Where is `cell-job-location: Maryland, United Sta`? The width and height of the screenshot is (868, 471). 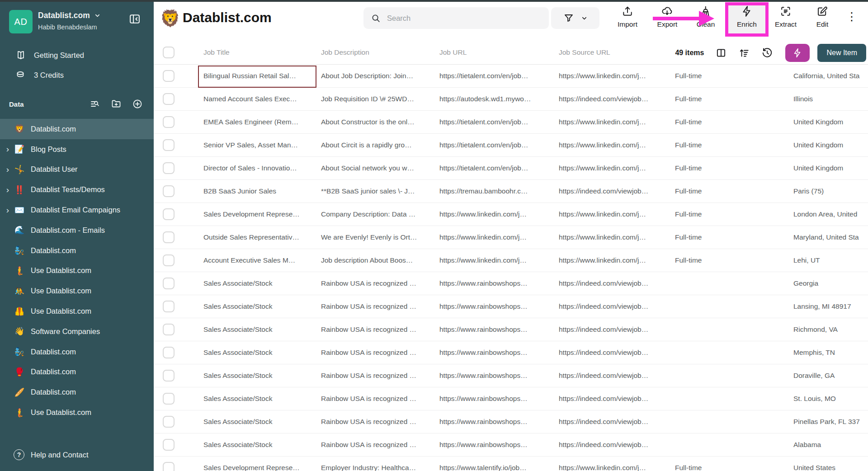
cell-job-location: Maryland, United Sta is located at coordinates (831, 237).